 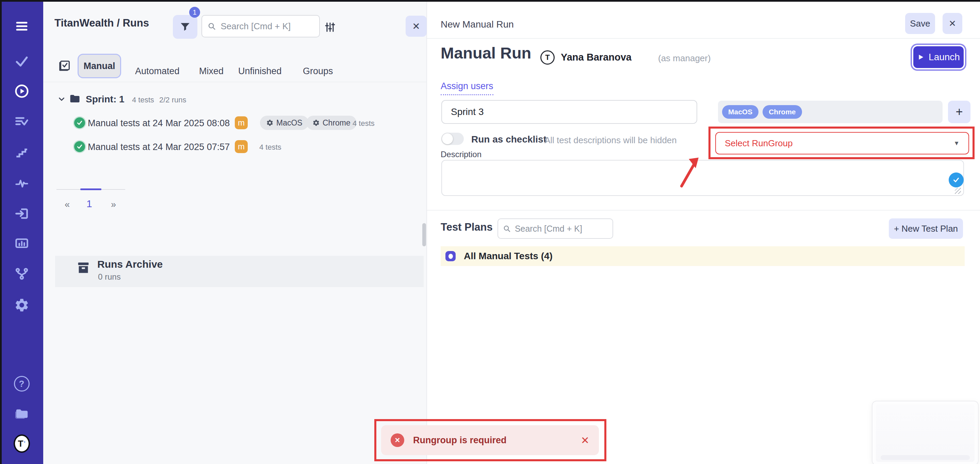 What do you see at coordinates (22, 152) in the screenshot?
I see `steps-icon` at bounding box center [22, 152].